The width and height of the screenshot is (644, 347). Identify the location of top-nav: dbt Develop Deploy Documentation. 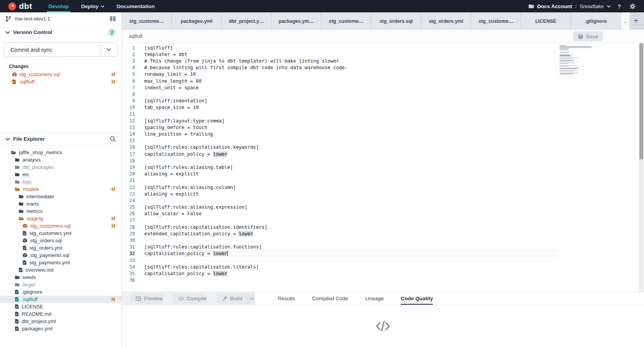
(322, 6).